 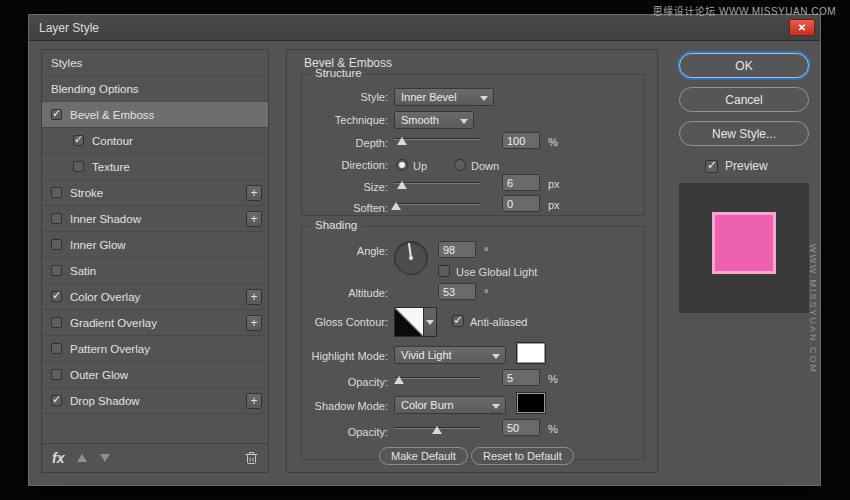 What do you see at coordinates (457, 250) in the screenshot?
I see `angle-input` at bounding box center [457, 250].